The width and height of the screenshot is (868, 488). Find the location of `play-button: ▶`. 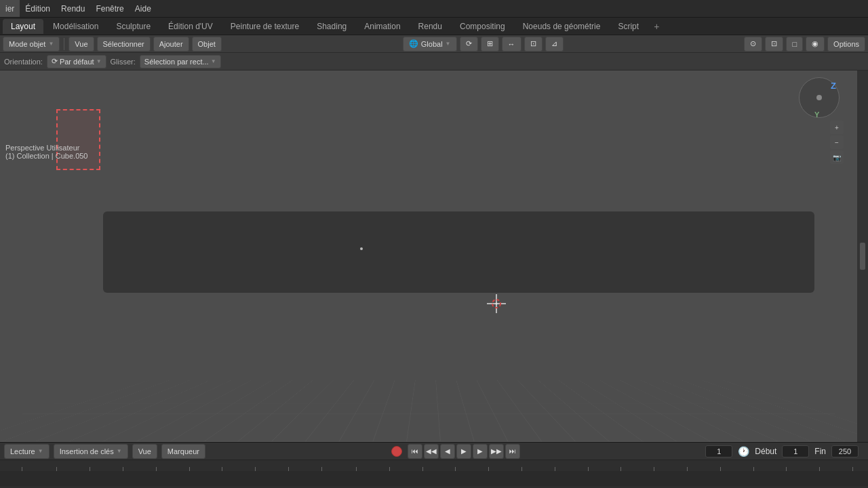

play-button: ▶ is located at coordinates (464, 451).